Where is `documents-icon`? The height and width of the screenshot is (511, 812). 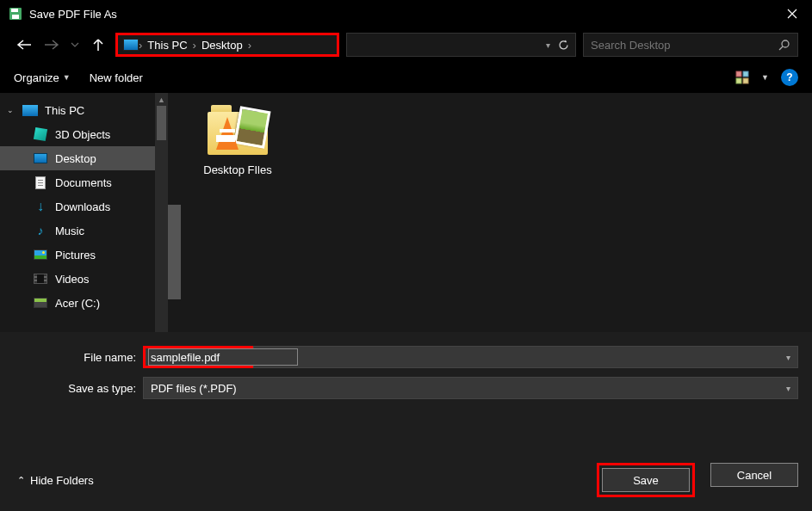 documents-icon is located at coordinates (40, 182).